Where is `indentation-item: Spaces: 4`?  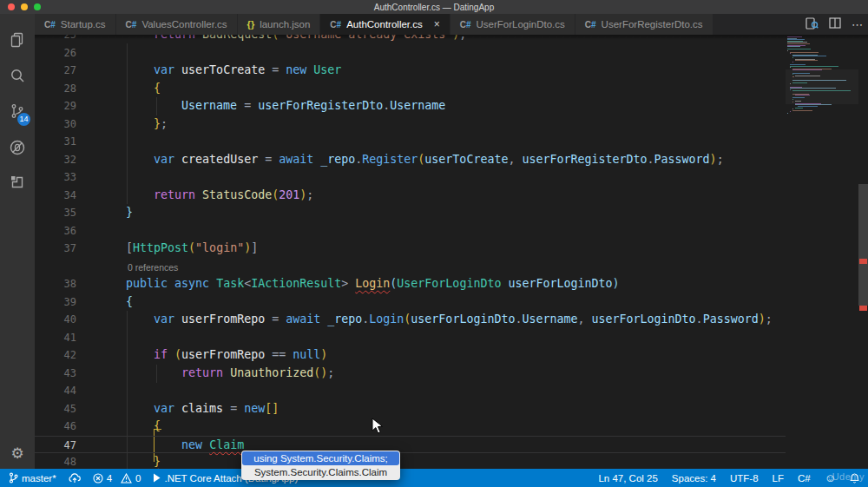
indentation-item: Spaces: 4 is located at coordinates (694, 478).